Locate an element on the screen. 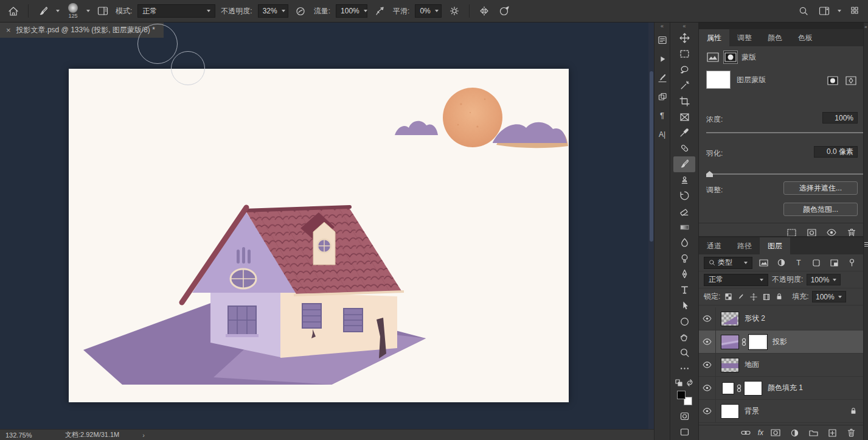 Image resolution: width=868 pixels, height=440 pixels. layer-row-colorfill: 颜色填充 1 is located at coordinates (781, 388).